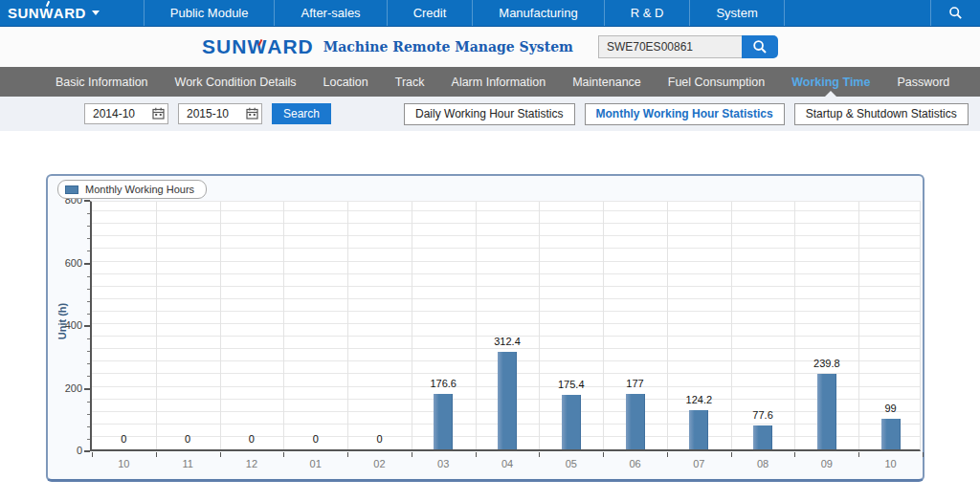 The height and width of the screenshot is (501, 980). What do you see at coordinates (101, 82) in the screenshot?
I see `nav-item-basic-information: Basic Information` at bounding box center [101, 82].